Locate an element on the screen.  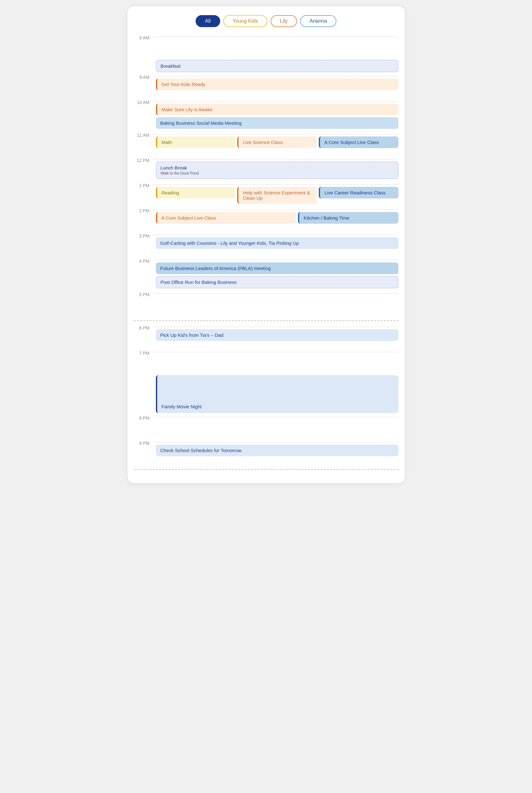
time-block-8am: 8 AM is located at coordinates (266, 47).